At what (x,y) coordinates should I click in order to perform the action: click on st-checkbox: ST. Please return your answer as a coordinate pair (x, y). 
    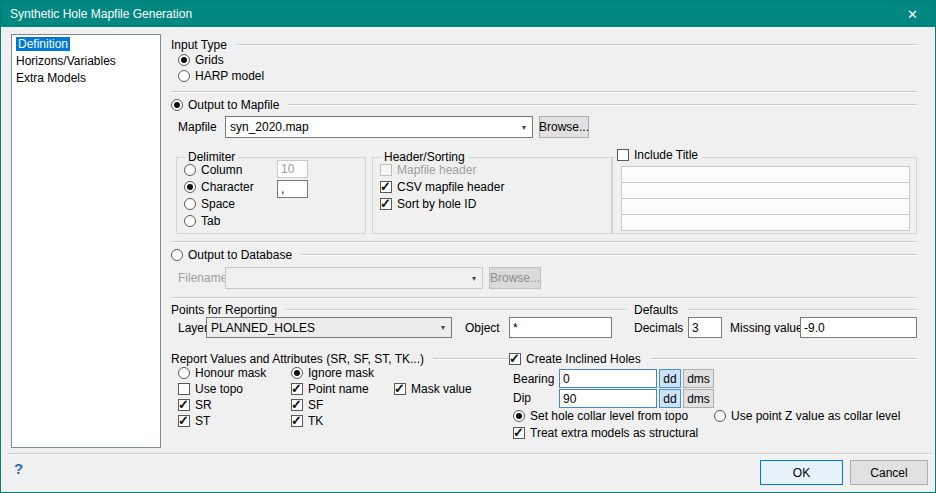
    Looking at the image, I should click on (194, 421).